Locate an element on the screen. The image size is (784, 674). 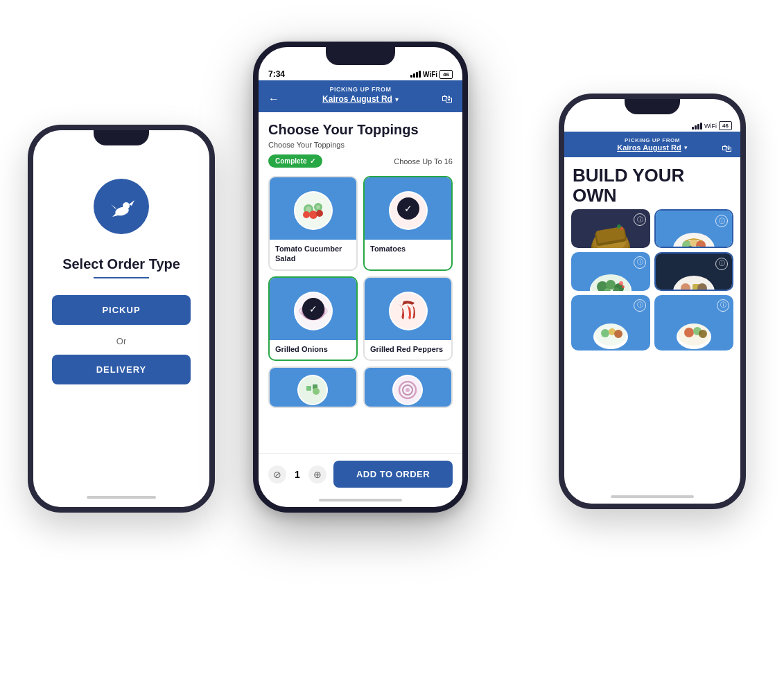
menu-card-super-greens: ⓘ Customize Super Greens Salad $9.99 is located at coordinates (611, 272).